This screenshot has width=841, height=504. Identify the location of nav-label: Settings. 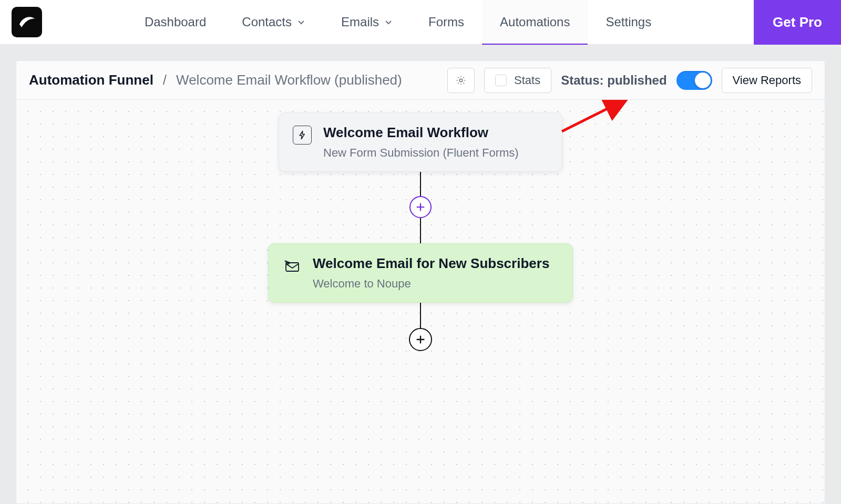
(629, 22).